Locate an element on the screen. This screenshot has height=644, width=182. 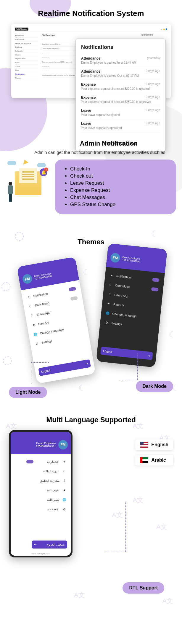
letter-icon is located at coordinates (28, 176).